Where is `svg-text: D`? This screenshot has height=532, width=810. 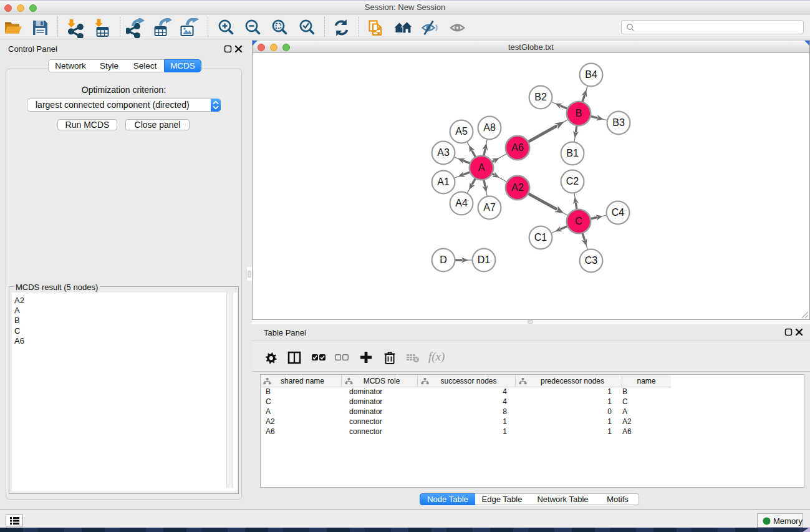
svg-text: D is located at coordinates (443, 259).